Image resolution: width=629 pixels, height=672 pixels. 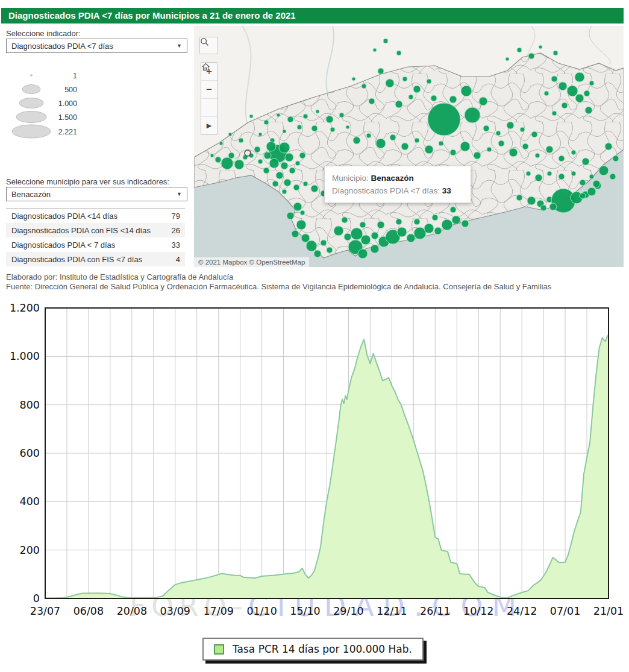 What do you see at coordinates (209, 107) in the screenshot?
I see `map-home-button` at bounding box center [209, 107].